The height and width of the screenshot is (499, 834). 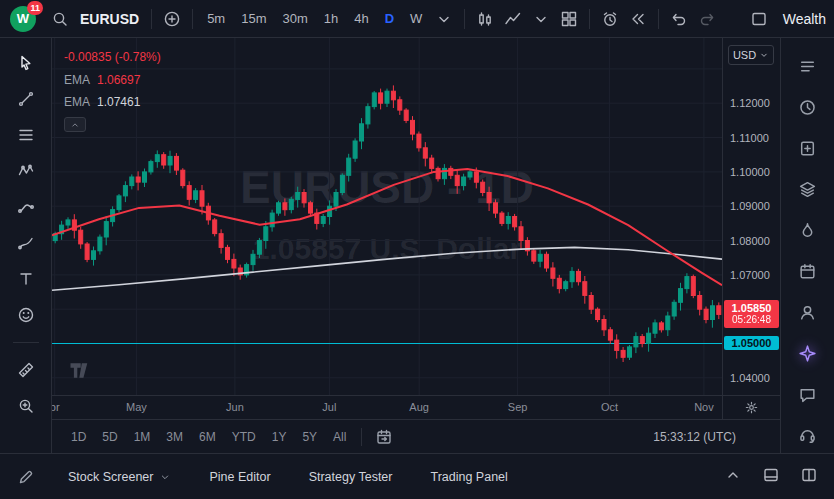 What do you see at coordinates (809, 476) in the screenshot?
I see `panel-grid-button` at bounding box center [809, 476].